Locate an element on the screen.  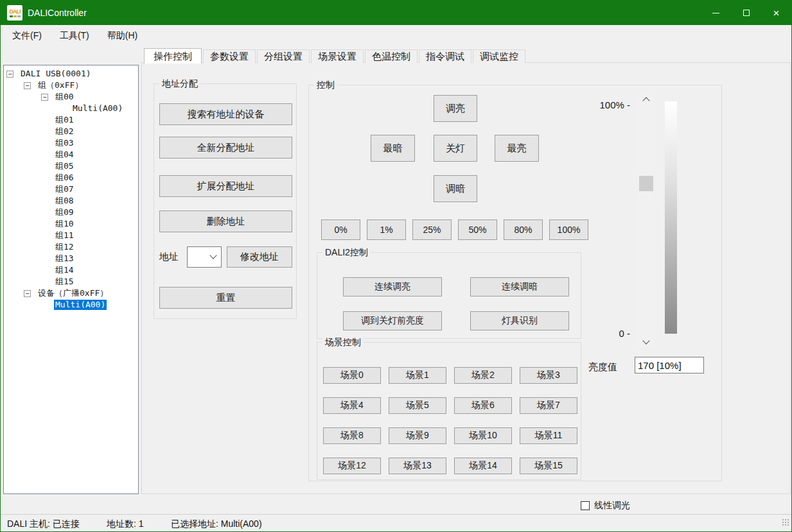
tree-item-label: 组15 is located at coordinates (64, 282).